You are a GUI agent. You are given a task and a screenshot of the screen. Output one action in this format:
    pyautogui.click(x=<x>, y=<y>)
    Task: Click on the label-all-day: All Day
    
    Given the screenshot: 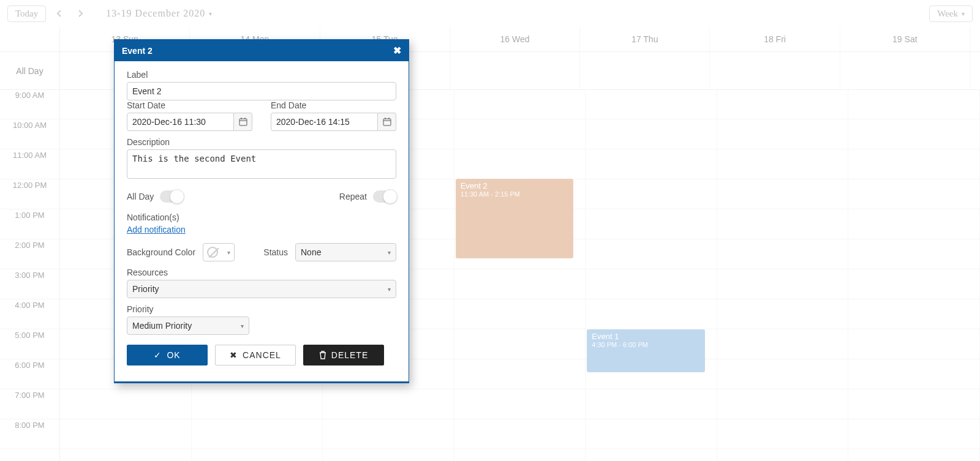 What is the action you would take?
    pyautogui.click(x=140, y=197)
    